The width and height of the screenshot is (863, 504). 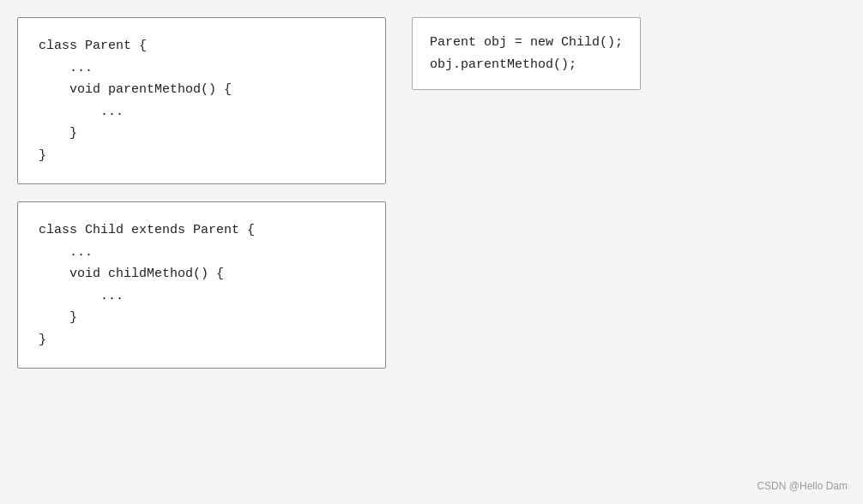 What do you see at coordinates (202, 101) in the screenshot?
I see `parent-class-box: class Parent { ... void parentMethod() {…` at bounding box center [202, 101].